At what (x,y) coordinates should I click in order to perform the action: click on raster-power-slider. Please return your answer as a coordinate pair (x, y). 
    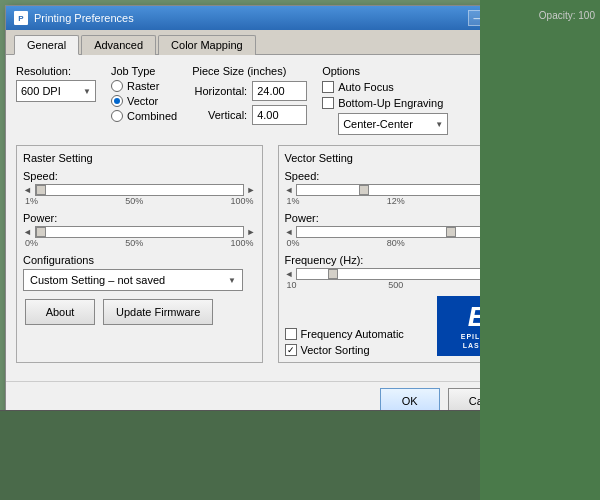
    Looking at the image, I should click on (140, 232).